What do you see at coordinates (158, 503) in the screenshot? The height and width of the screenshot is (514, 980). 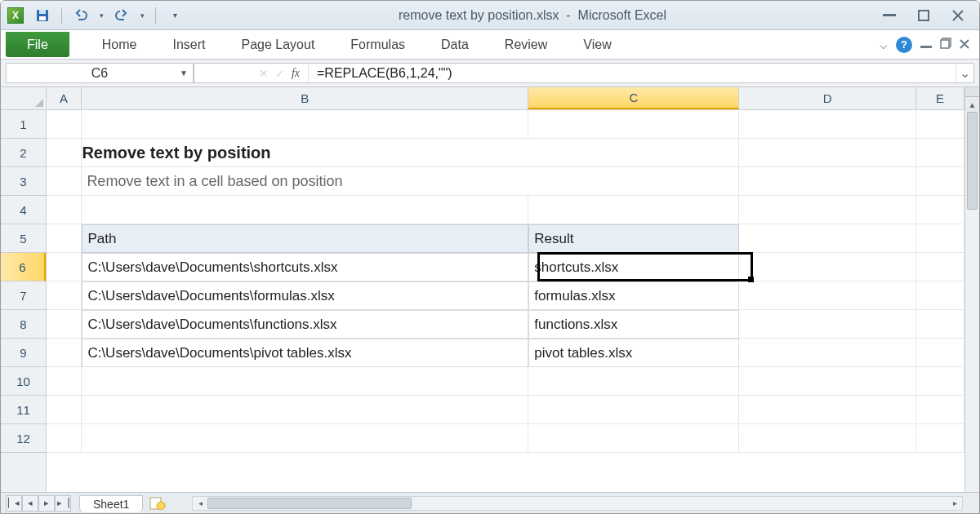 I see `insert-sheet-button` at bounding box center [158, 503].